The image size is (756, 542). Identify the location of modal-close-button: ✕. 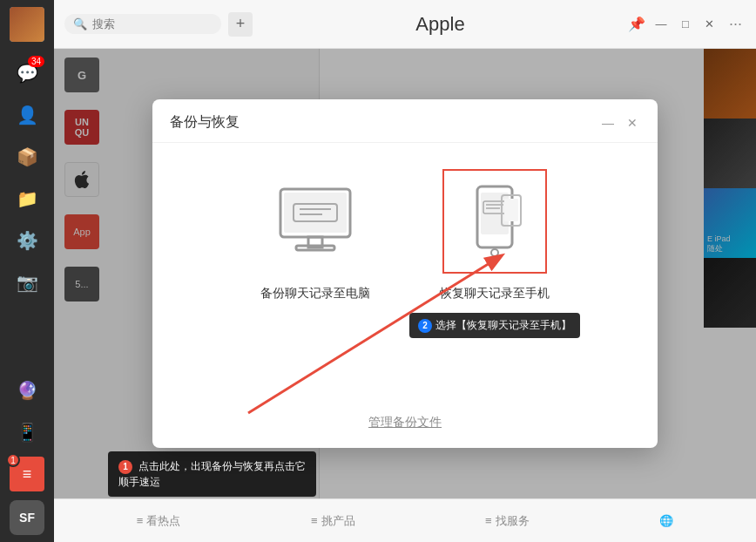
(632, 123).